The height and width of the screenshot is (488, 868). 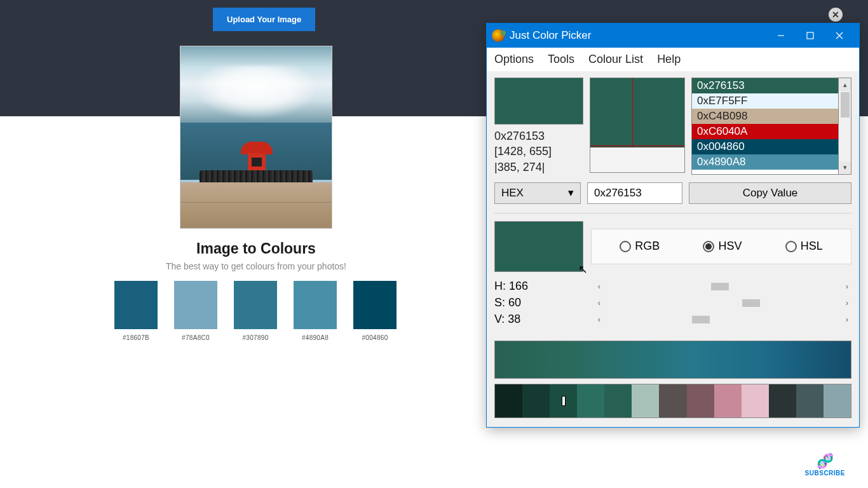 What do you see at coordinates (765, 86) in the screenshot?
I see `color-list-item: 0x276153` at bounding box center [765, 86].